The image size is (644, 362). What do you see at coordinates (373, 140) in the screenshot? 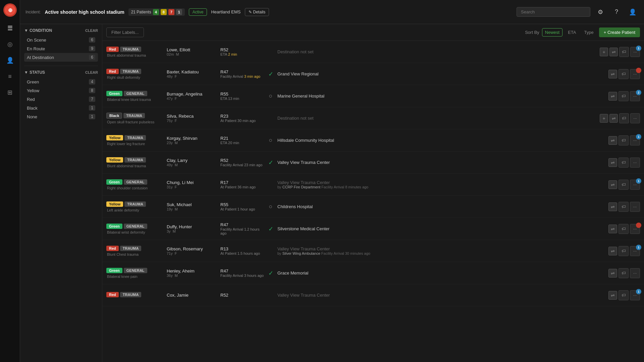
I see `patient-row: Yellow TRAUMA Right lower leg fracture K…` at bounding box center [373, 140].